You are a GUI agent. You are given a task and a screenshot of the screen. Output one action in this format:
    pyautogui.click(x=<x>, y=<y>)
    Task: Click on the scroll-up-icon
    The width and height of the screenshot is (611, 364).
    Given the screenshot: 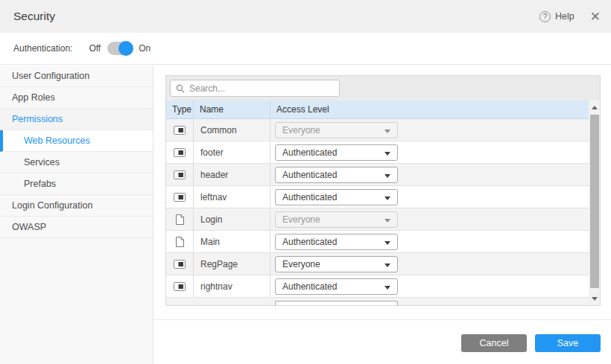 What is the action you would take?
    pyautogui.click(x=595, y=107)
    